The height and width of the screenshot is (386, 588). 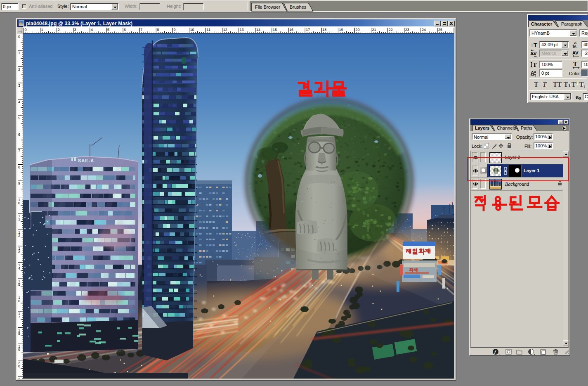 I want to click on svg-text: 14, so click(x=258, y=30).